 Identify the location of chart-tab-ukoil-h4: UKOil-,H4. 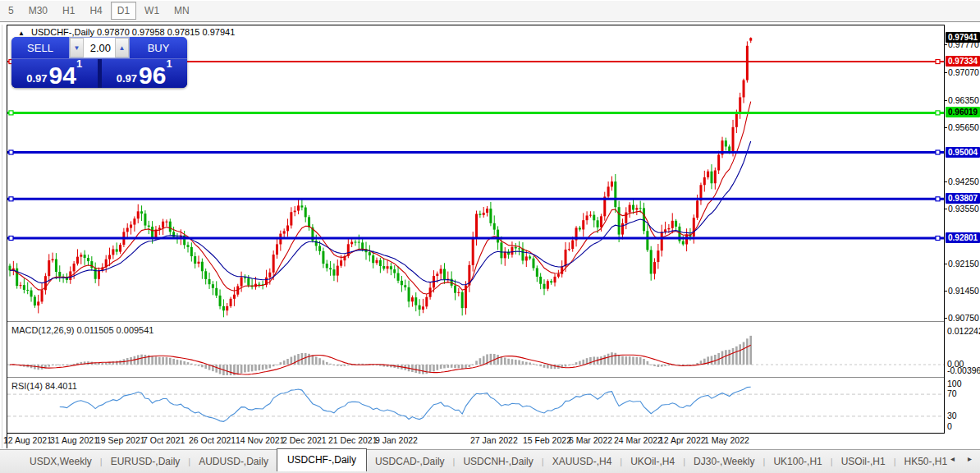
(653, 462).